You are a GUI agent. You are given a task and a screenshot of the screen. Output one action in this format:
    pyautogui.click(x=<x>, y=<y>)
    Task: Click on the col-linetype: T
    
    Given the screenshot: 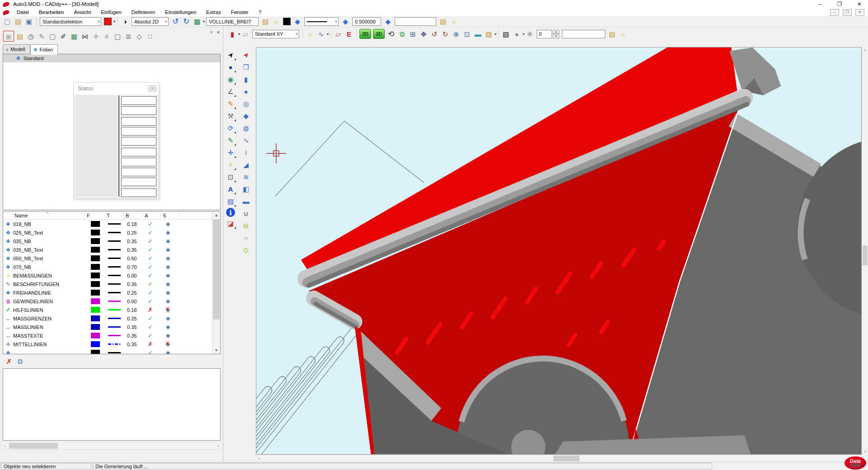 What is the action you would take?
    pyautogui.click(x=115, y=215)
    